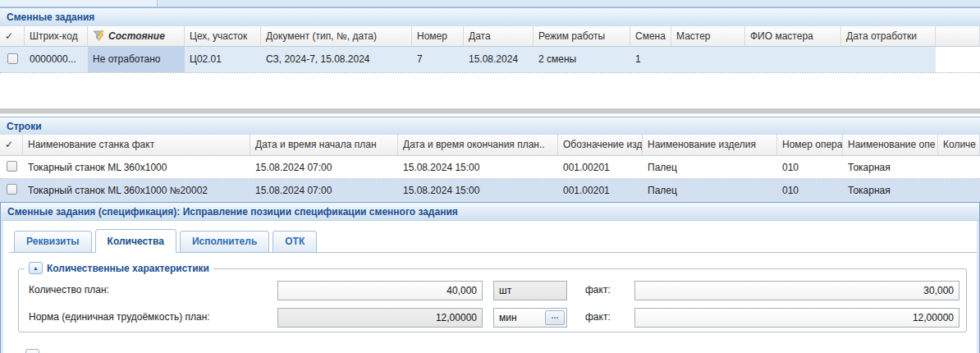 This screenshot has width=980, height=353. I want to click on column-header-product-code: Обозначение изд, so click(601, 144).